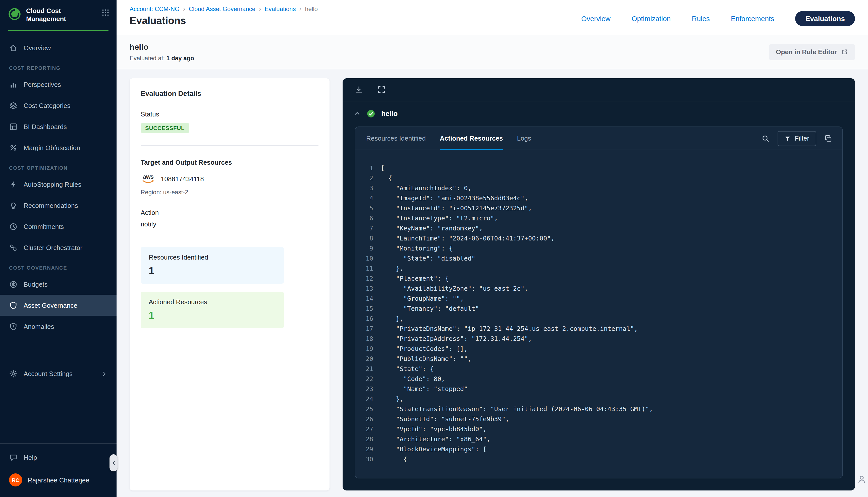  I want to click on aws-logo-icon: aws, so click(148, 179).